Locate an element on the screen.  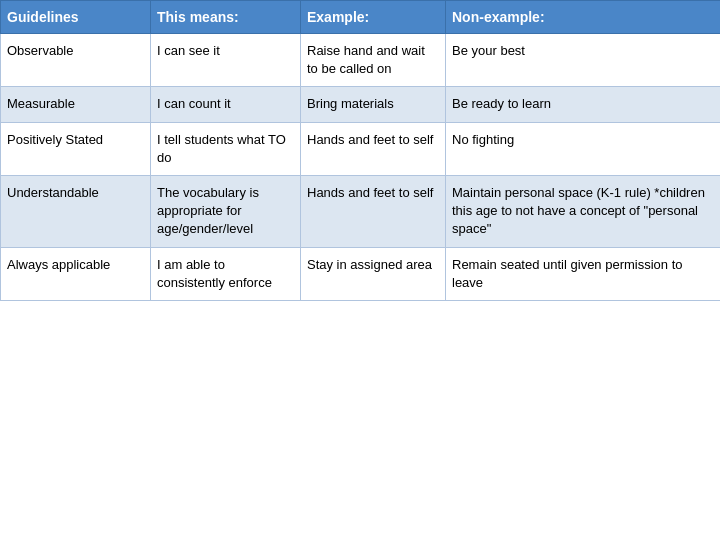
cell-guideline: Positively Stated is located at coordinates (76, 148).